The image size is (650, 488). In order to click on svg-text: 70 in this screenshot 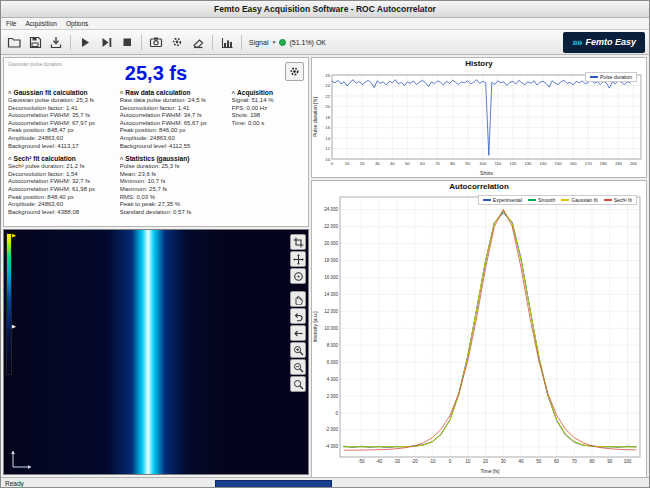, I will do `click(438, 164)`.